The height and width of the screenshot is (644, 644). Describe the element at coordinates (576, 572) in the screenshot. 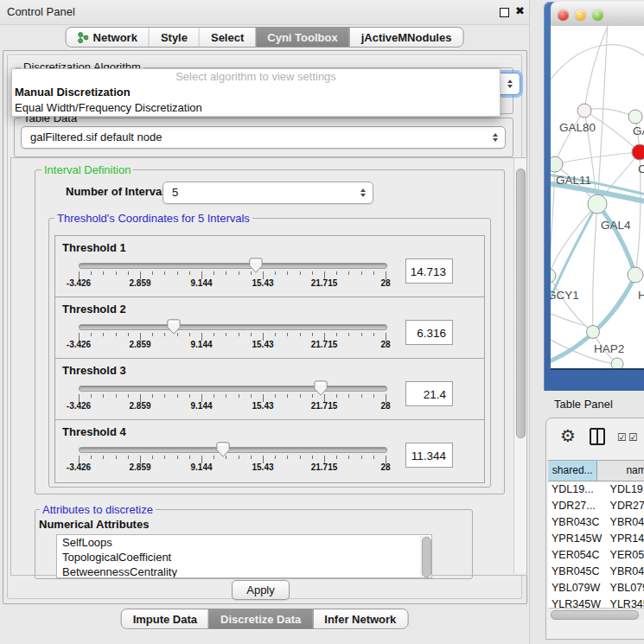

I see `cell-shared-name: YBR045C` at that location.